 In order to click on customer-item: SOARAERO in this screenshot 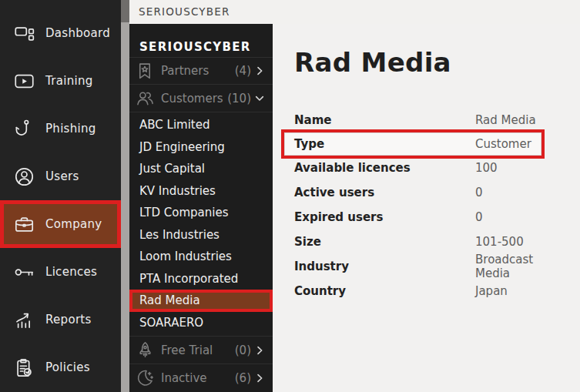, I will do `click(201, 323)`.